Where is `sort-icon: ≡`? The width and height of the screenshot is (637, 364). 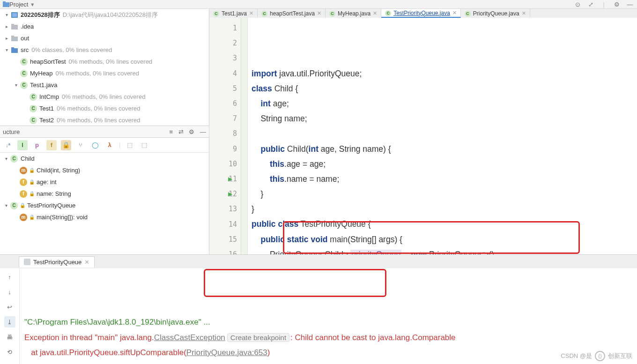
sort-icon: ≡ is located at coordinates (171, 132).